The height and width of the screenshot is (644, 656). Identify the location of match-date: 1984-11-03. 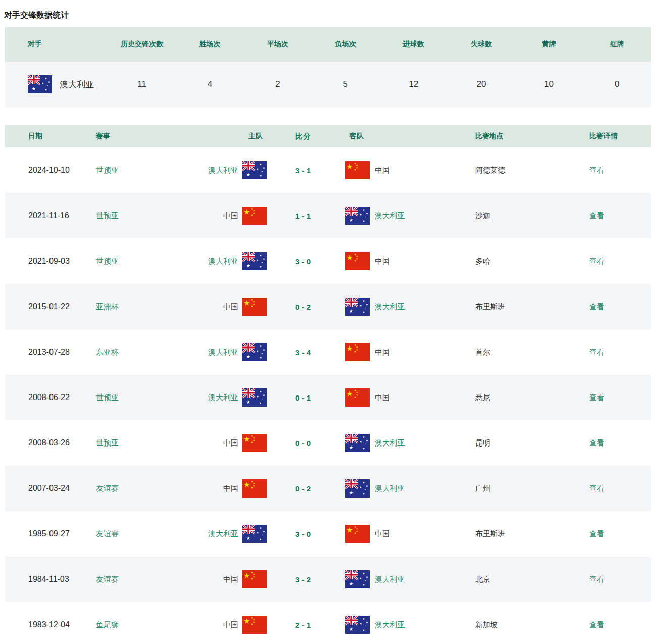
(51, 579).